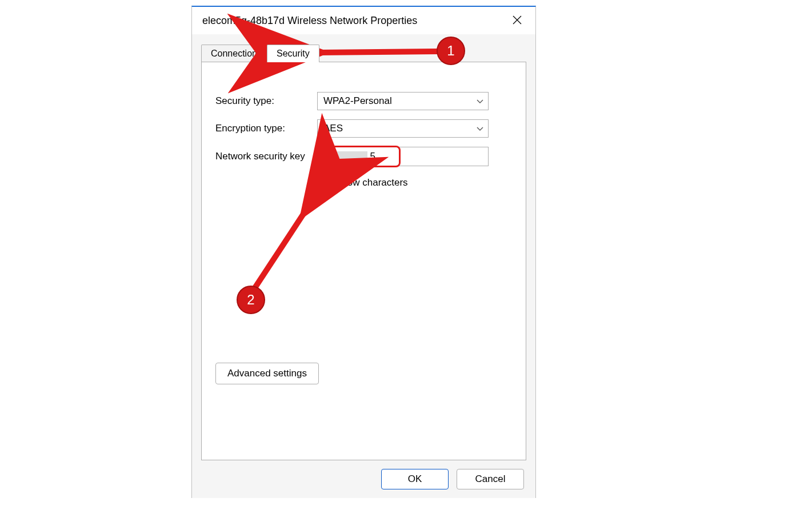 This screenshot has width=812, height=518. Describe the element at coordinates (363, 52) in the screenshot. I see `tab-strip: Connection Security` at that location.